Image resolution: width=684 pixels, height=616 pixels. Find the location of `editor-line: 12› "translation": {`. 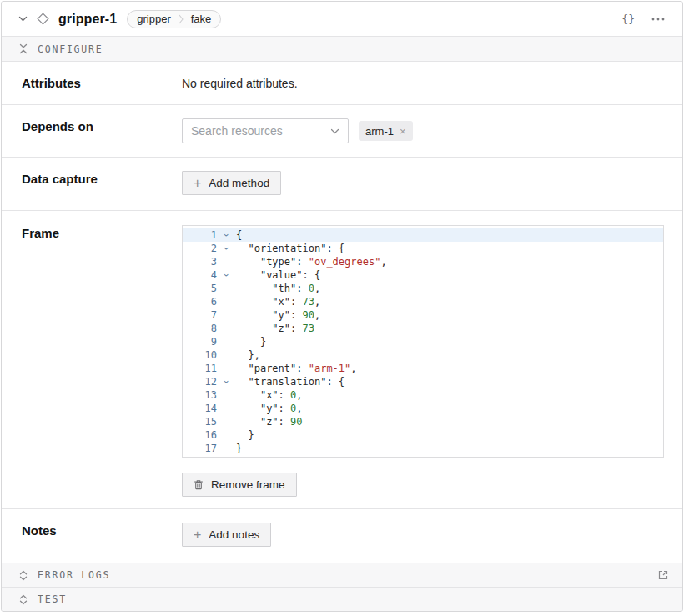

editor-line: 12› "translation": { is located at coordinates (423, 382).